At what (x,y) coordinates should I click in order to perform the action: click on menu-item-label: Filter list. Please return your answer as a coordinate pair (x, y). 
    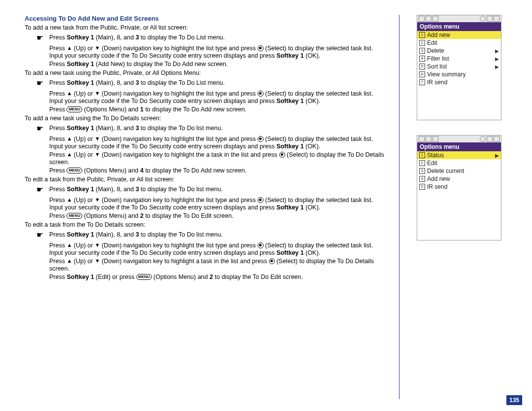
    Looking at the image, I should click on (438, 59).